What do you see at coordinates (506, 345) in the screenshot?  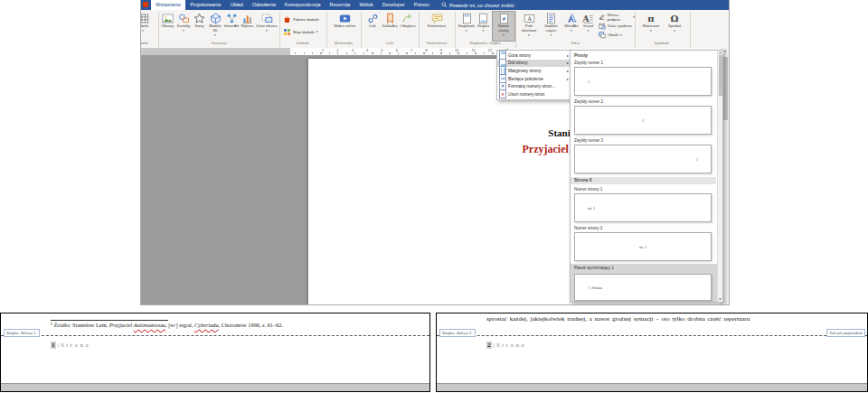 I see `page-number-footer: 2|Strona` at bounding box center [506, 345].